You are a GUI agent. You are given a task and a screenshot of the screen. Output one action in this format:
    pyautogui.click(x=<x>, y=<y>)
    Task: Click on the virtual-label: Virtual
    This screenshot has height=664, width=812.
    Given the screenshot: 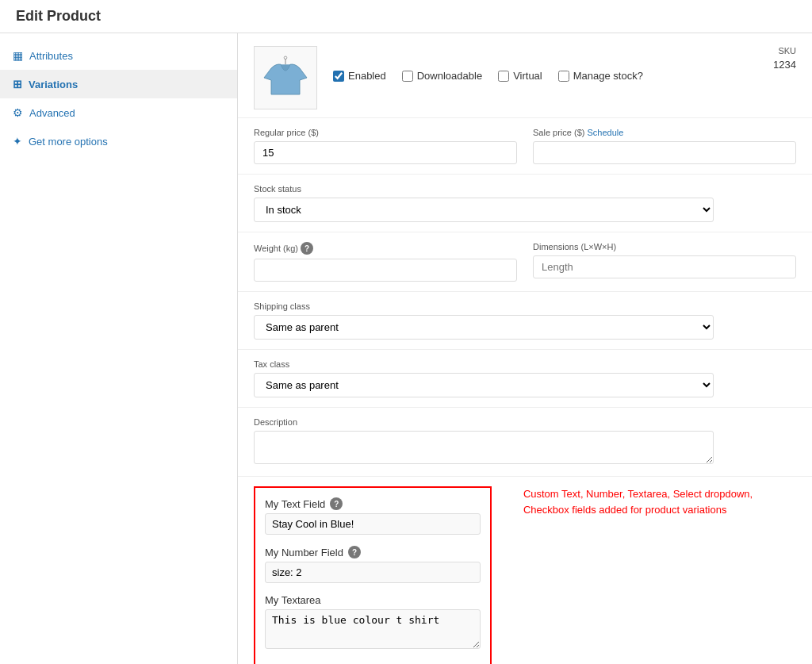 What is the action you would take?
    pyautogui.click(x=528, y=76)
    